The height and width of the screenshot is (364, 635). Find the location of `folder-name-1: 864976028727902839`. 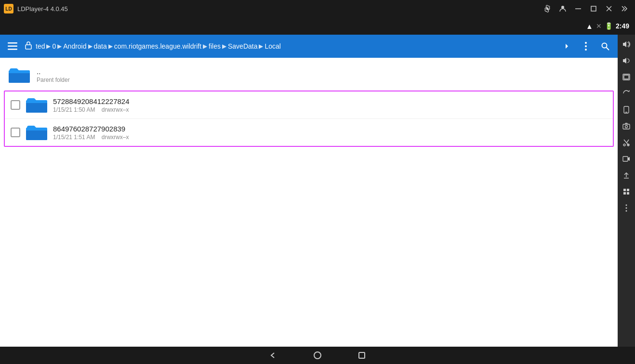

folder-name-1: 864976028727902839 is located at coordinates (330, 129).